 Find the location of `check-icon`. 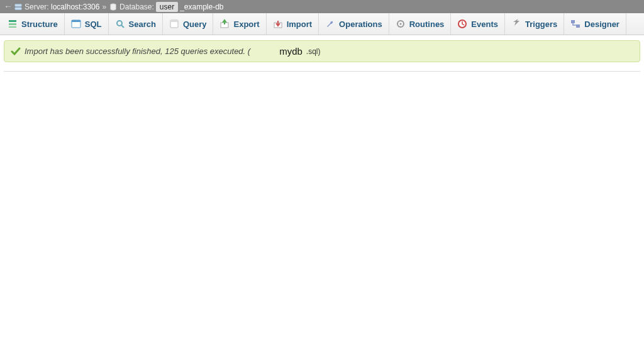

check-icon is located at coordinates (16, 52).